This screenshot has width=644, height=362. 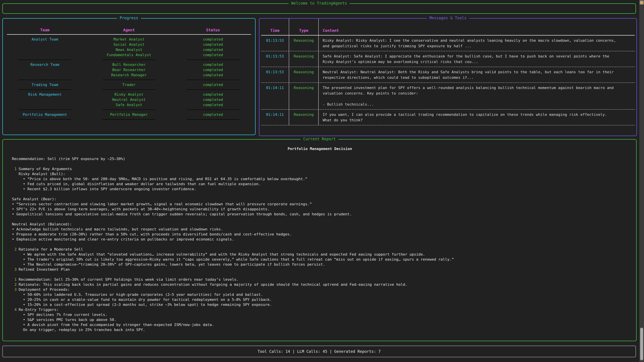 What do you see at coordinates (476, 96) in the screenshot?
I see `content-cell: The presented investment plan for SPY of…` at bounding box center [476, 96].